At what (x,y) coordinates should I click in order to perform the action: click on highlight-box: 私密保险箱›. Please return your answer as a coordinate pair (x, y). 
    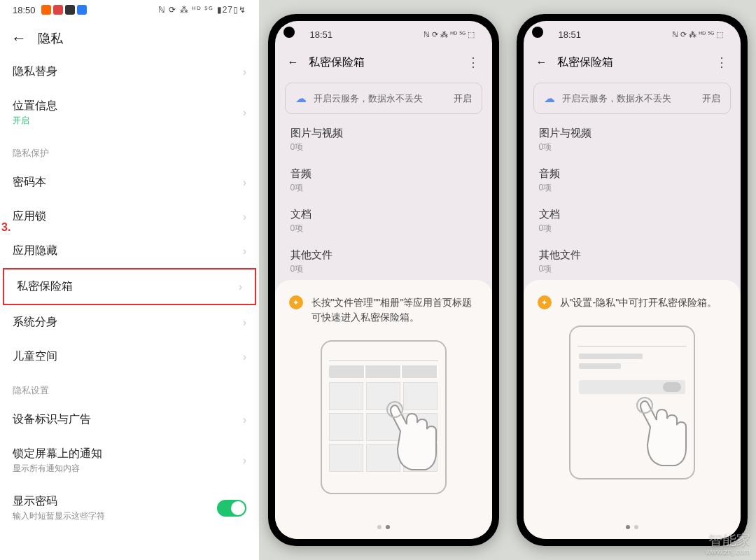
    Looking at the image, I should click on (130, 287).